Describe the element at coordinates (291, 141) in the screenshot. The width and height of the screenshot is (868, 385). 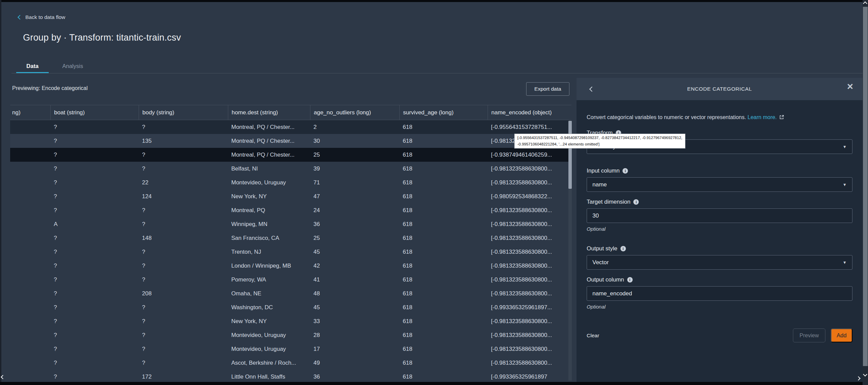
I see `table-row: ?135Montreal, PQ / Chester...30618[-0.98…` at that location.